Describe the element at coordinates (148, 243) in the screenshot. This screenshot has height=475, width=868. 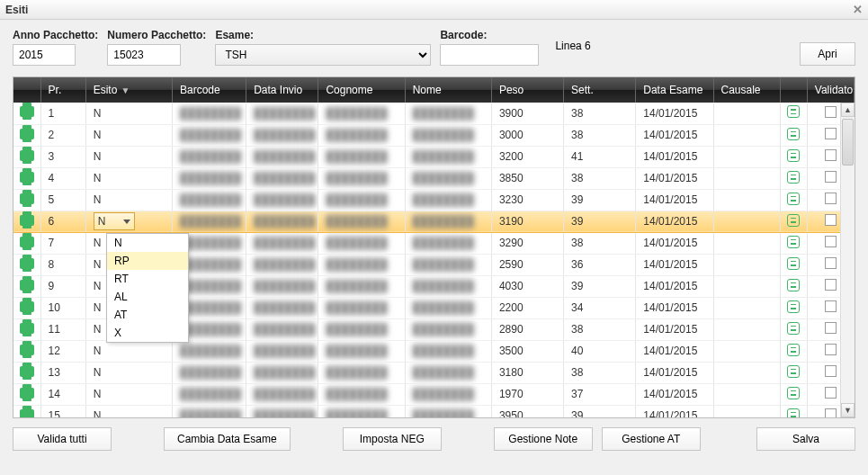
I see `esito-option: N` at that location.